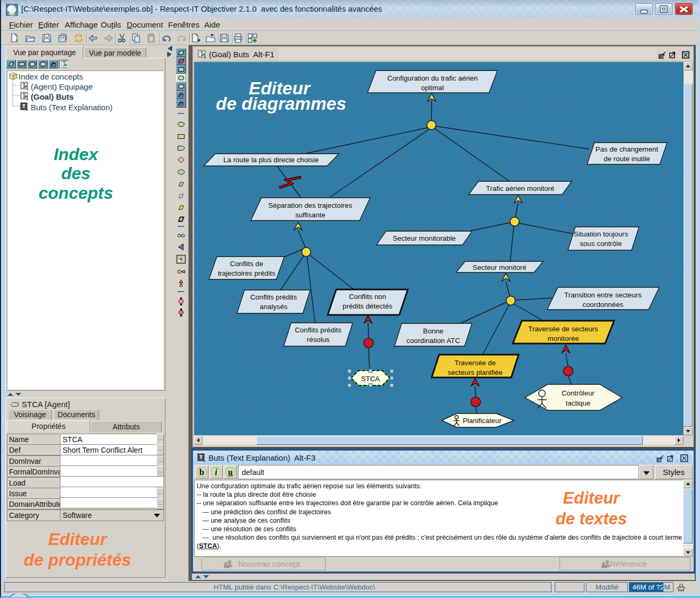  What do you see at coordinates (281, 104) in the screenshot?
I see `svg-text: de diagrammes` at bounding box center [281, 104].